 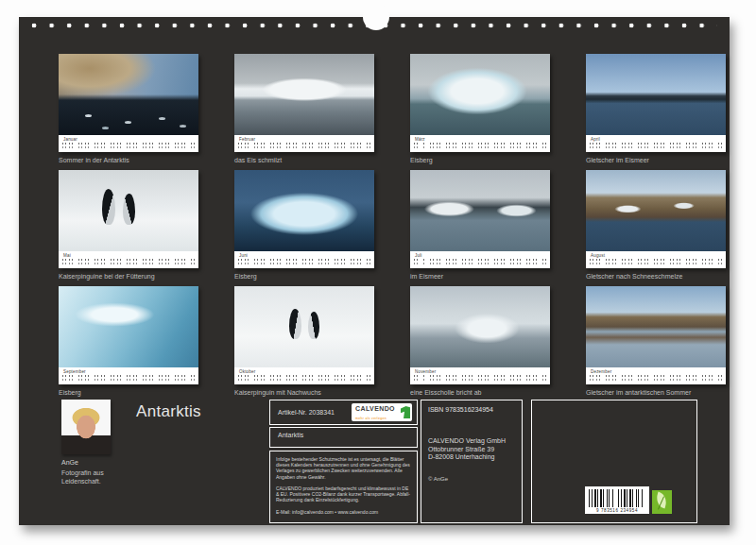 I want to click on article-number-box: Artikel-Nr. 2038341 CALVENDO mehr als ve…, so click(x=344, y=412).